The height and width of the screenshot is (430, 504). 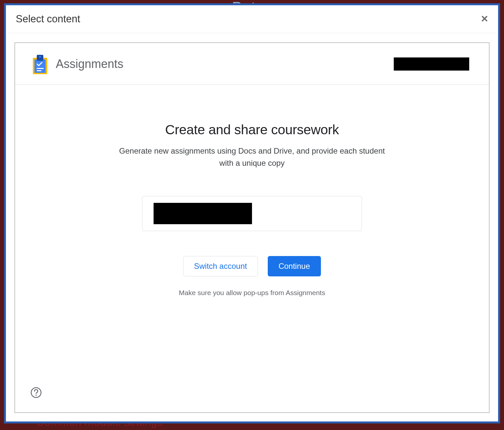 I want to click on page-subheading: Generate new assignments using Docs and …, so click(x=252, y=157).